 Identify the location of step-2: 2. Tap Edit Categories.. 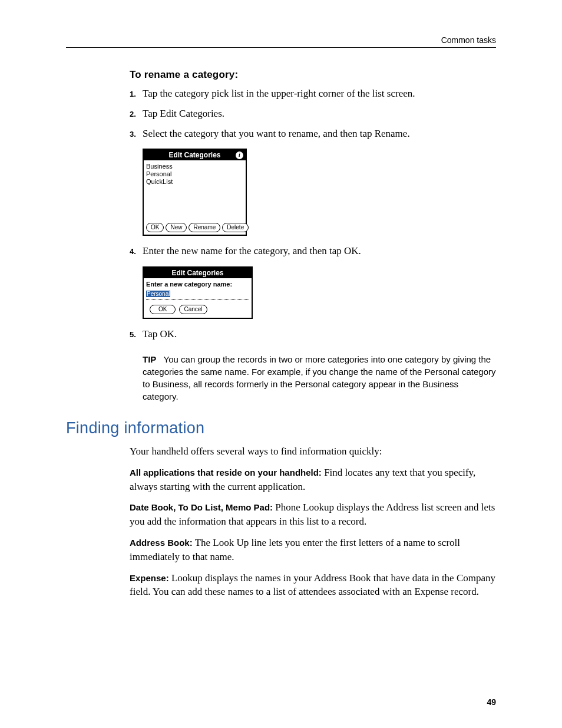
(313, 114).